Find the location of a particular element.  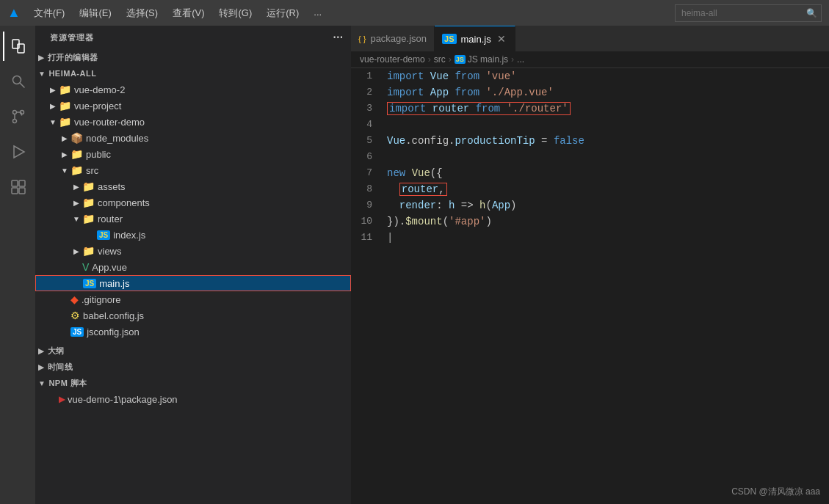

activity-search is located at coordinates (18, 81).